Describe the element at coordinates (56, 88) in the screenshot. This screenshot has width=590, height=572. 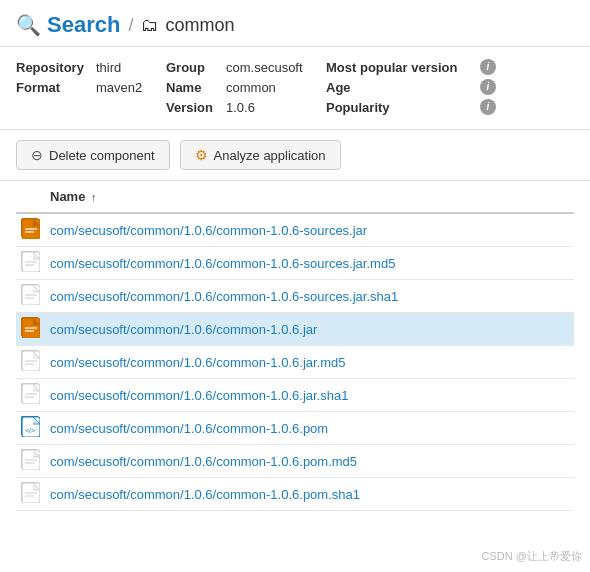
I see `format-label: Format` at that location.